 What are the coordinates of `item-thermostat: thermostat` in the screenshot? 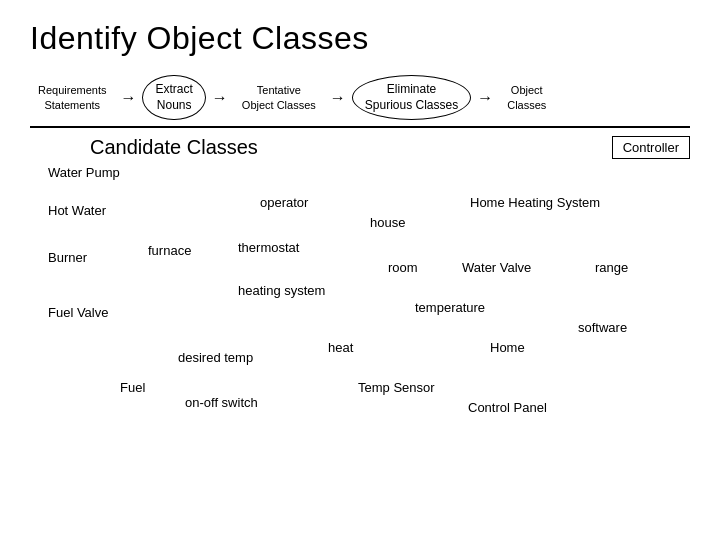 It's located at (268, 248).